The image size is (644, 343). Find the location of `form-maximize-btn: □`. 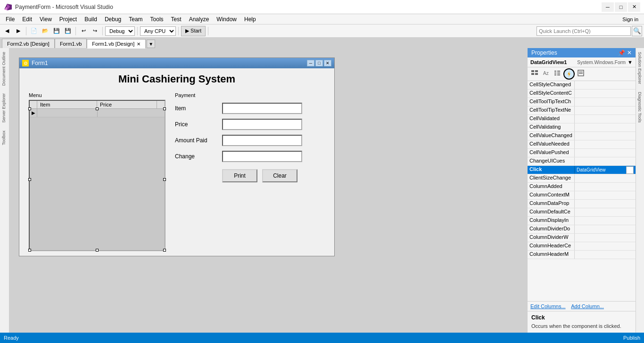

form-maximize-btn: □ is located at coordinates (319, 63).